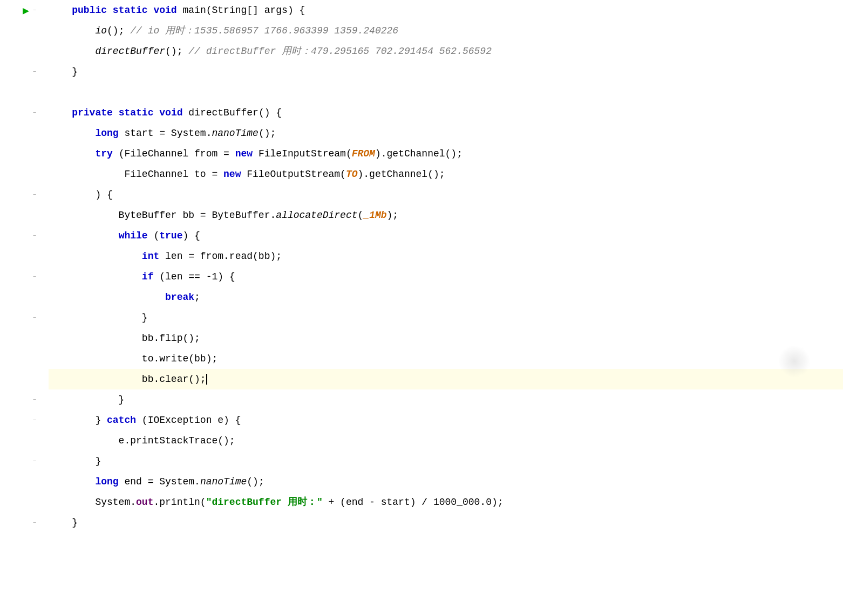  What do you see at coordinates (127, 379) in the screenshot?
I see `code-token-plain: bb.clear();` at bounding box center [127, 379].